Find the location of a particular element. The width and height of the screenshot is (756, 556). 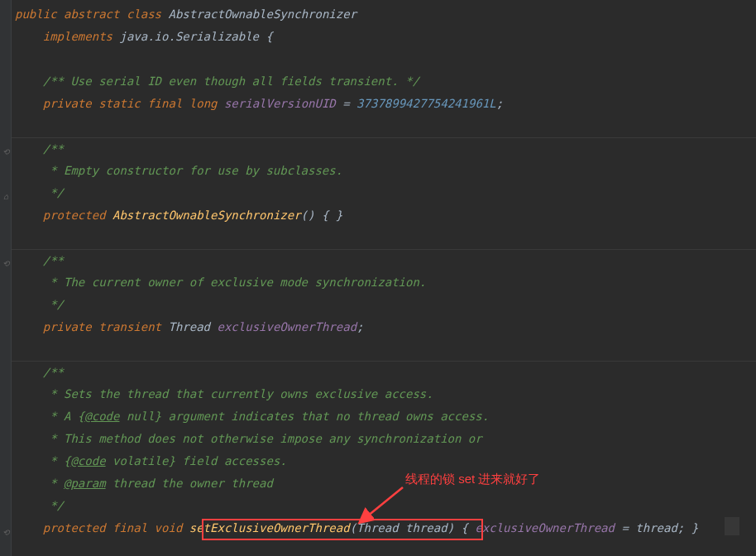

paren-open: ( is located at coordinates (353, 528).